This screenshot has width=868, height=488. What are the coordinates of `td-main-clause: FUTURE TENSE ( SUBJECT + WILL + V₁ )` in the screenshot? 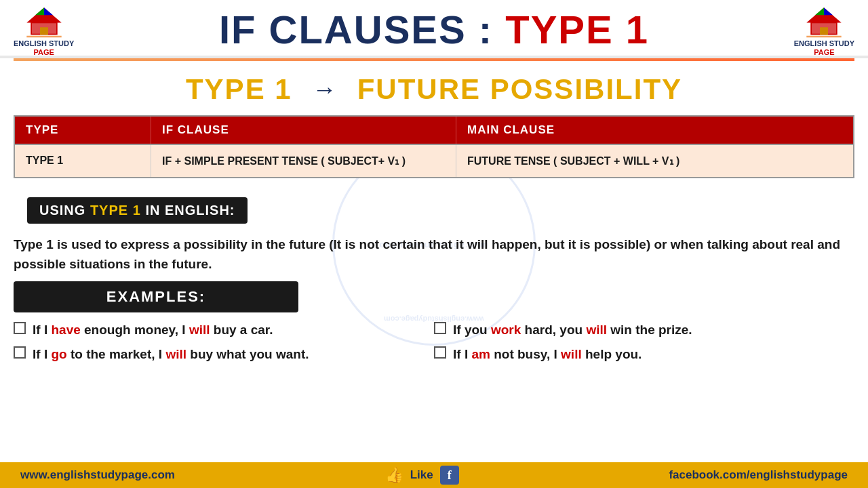 It's located at (654, 161).